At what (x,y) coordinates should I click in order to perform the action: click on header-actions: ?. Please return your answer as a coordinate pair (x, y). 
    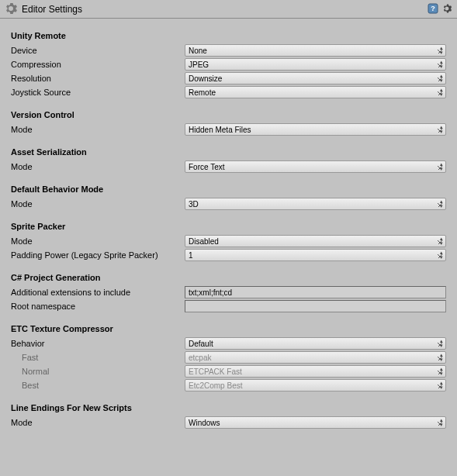
    Looking at the image, I should click on (440, 9).